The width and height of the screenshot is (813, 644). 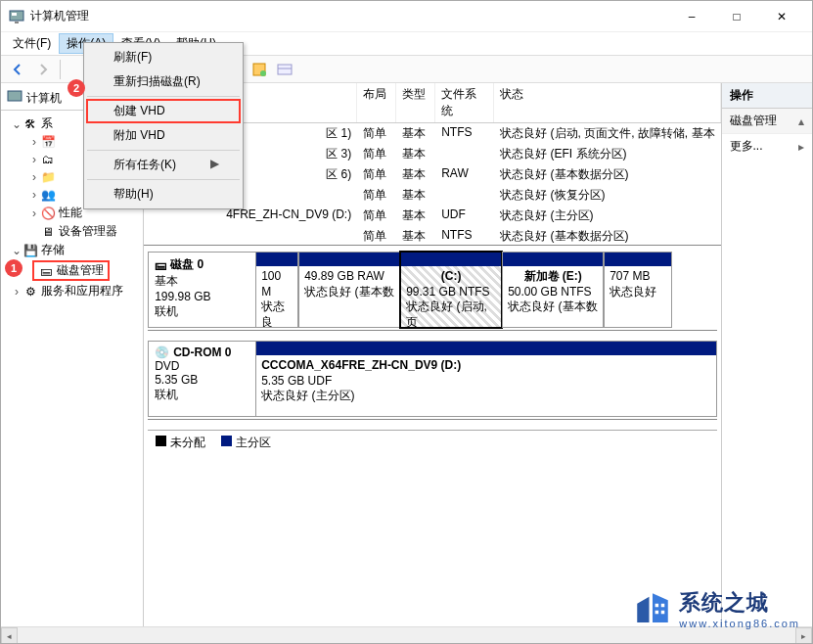 I want to click on nav-back-button, so click(x=18, y=69).